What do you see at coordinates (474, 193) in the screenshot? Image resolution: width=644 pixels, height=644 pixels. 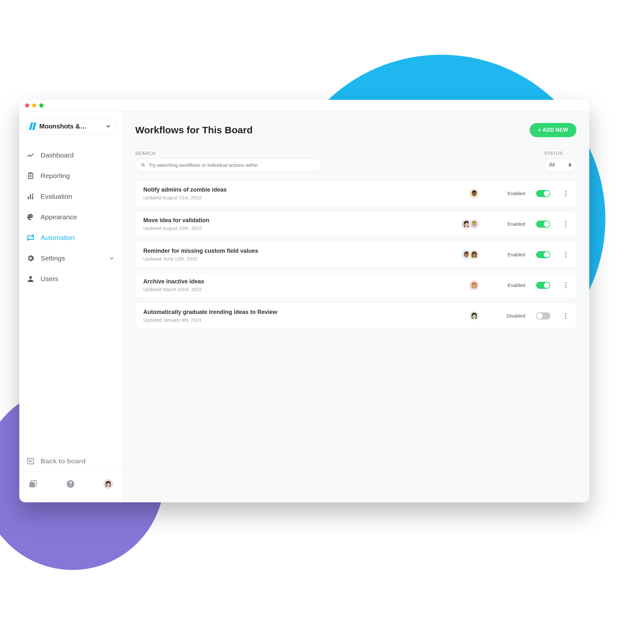 I see `workflow-avatars: 👨🏾` at bounding box center [474, 193].